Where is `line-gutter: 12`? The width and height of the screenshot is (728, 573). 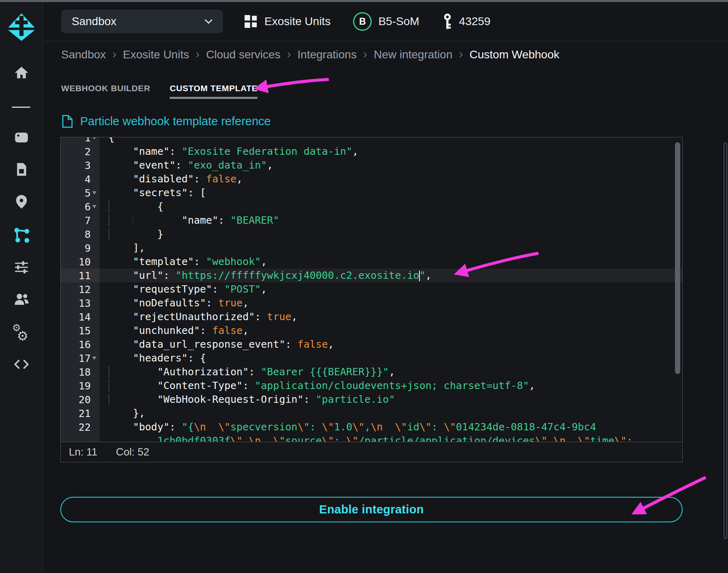
line-gutter: 12 is located at coordinates (80, 289).